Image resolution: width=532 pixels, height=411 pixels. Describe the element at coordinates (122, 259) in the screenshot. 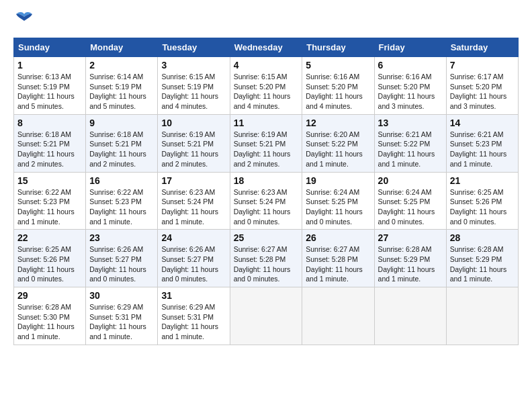

I see `calendar-cell: 23Sunrise: 6:26 AMSunset: 5:27 PMDayligh…` at that location.